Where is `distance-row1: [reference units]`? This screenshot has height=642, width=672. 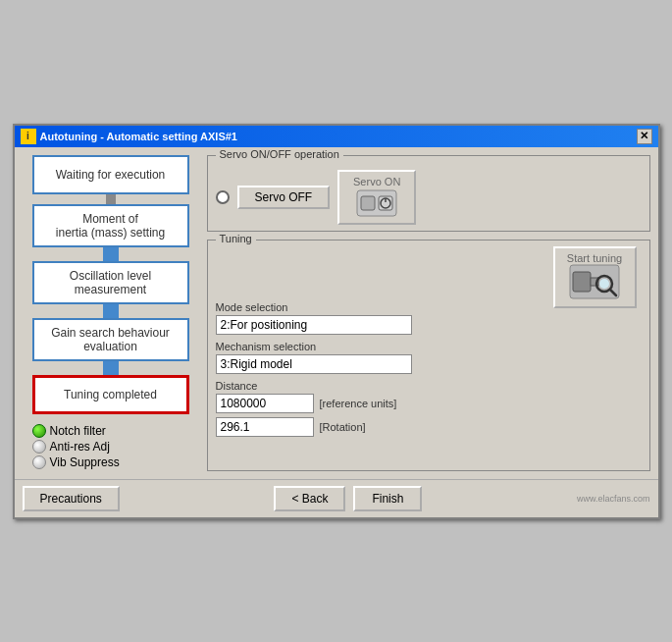
distance-row1: [reference units] is located at coordinates (381, 403).